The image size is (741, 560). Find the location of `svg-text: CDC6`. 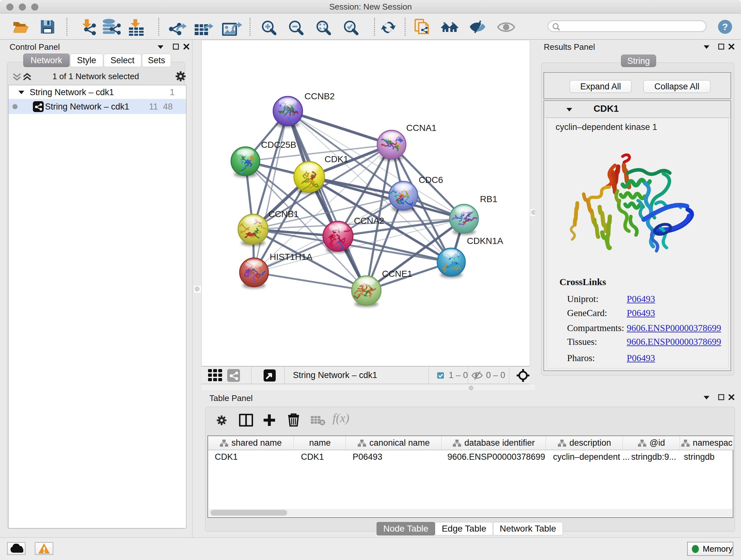

svg-text: CDC6 is located at coordinates (431, 180).